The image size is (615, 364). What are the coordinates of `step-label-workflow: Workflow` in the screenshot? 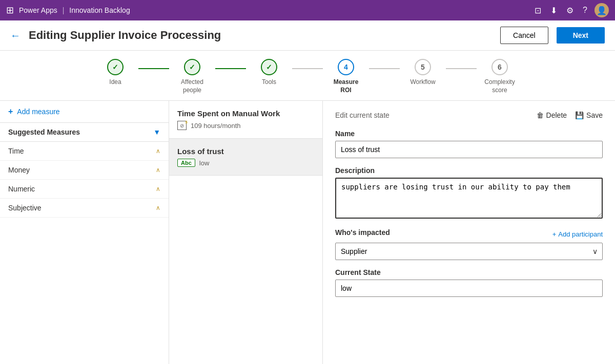 It's located at (422, 82).